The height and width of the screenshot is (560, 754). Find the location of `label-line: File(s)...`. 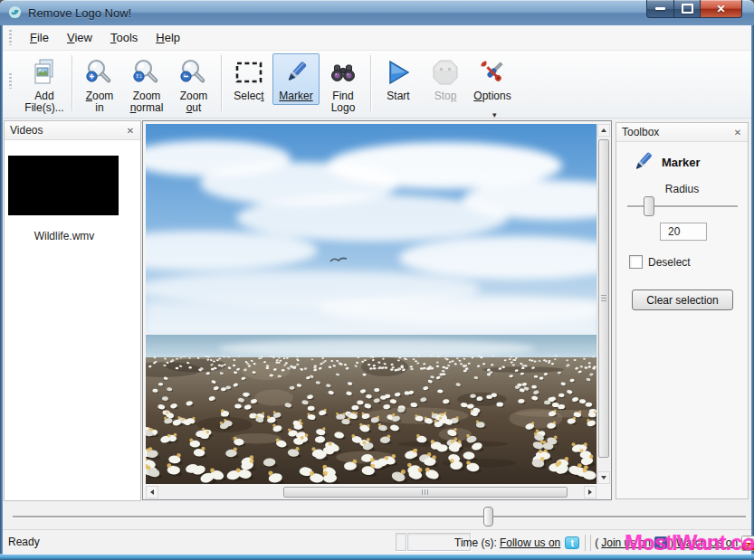

label-line: File(s)... is located at coordinates (43, 109).